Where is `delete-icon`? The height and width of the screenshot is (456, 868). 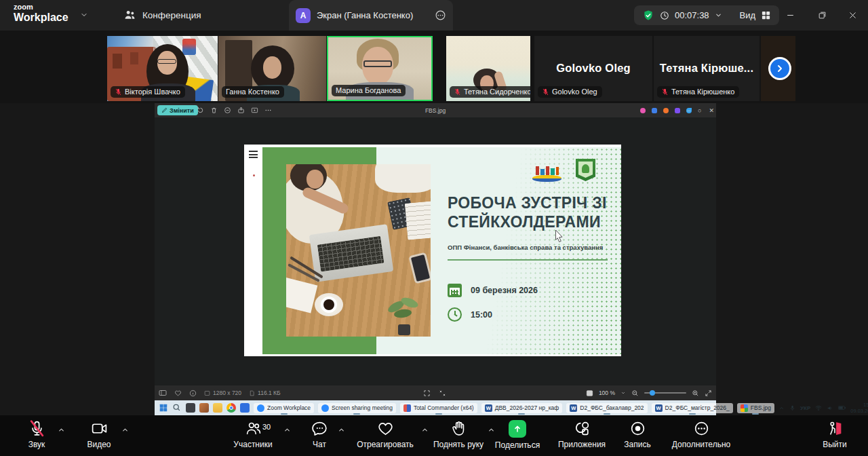 delete-icon is located at coordinates (214, 110).